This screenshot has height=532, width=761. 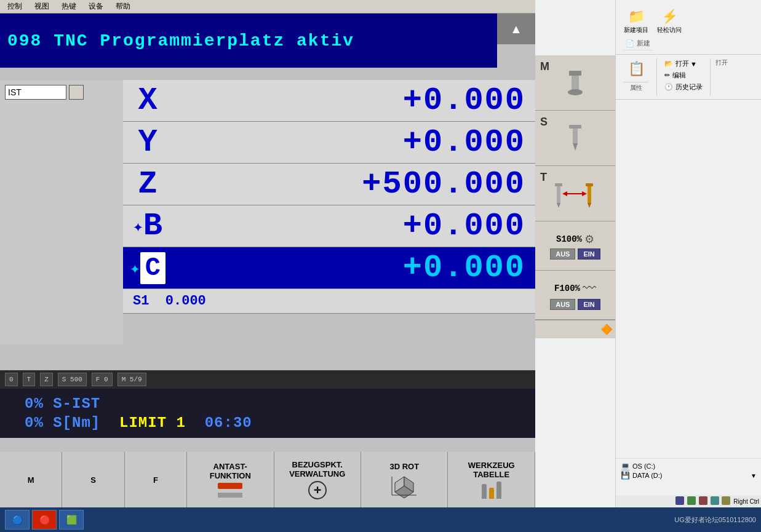 What do you see at coordinates (268, 480) in the screenshot?
I see `bottom-buttons: M S F ANTAST- FUNKTION BEZUGSPKT. VERWAL…` at bounding box center [268, 480].